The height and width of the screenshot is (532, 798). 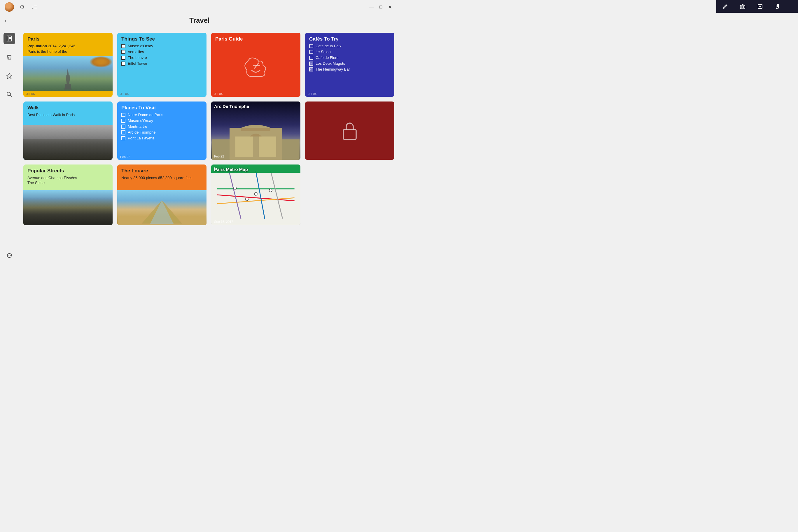 I want to click on sidebar-trash-button, so click(x=10, y=57).